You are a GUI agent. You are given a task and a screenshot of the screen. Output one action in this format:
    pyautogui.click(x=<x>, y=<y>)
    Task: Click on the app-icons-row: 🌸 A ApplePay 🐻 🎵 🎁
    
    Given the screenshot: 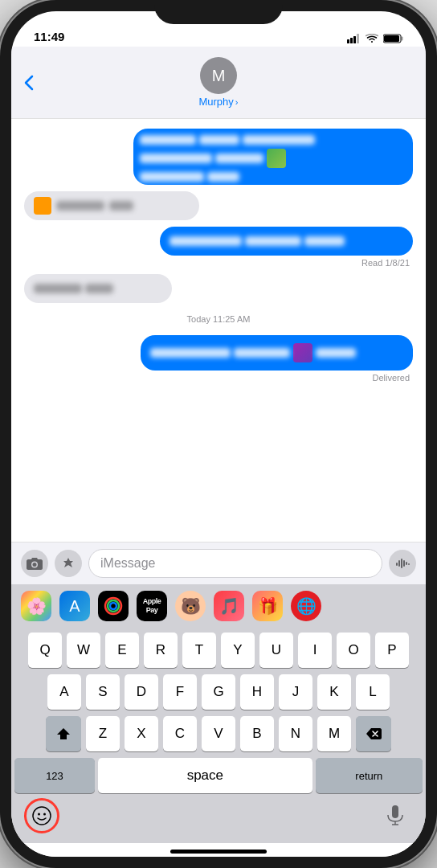 What is the action you would take?
    pyautogui.click(x=218, y=606)
    